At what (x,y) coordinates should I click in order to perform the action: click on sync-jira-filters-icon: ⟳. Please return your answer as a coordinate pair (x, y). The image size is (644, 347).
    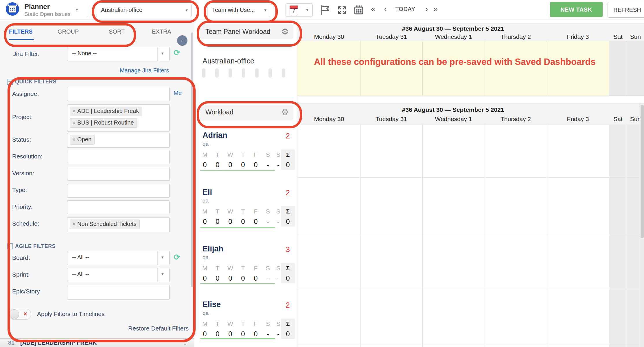
    Looking at the image, I should click on (177, 53).